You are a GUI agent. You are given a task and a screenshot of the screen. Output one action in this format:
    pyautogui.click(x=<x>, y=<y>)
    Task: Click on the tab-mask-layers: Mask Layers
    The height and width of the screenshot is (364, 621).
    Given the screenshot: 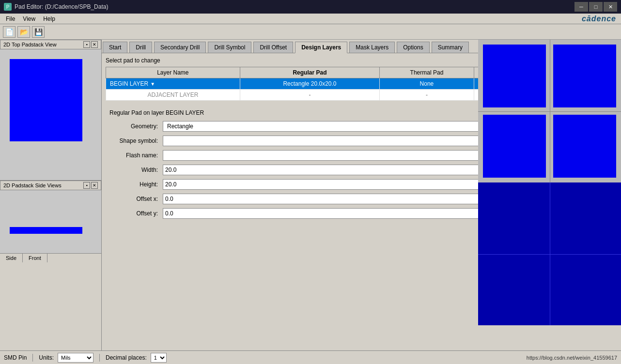 What is the action you would take?
    pyautogui.click(x=372, y=47)
    